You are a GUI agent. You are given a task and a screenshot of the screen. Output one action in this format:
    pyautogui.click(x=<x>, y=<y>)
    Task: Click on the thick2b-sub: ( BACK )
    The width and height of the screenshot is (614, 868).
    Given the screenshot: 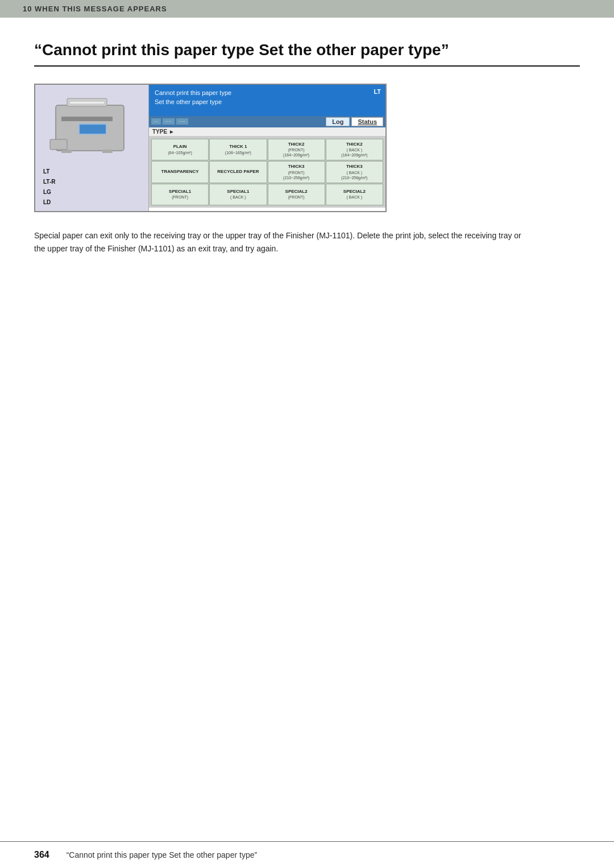 What is the action you would take?
    pyautogui.click(x=355, y=150)
    